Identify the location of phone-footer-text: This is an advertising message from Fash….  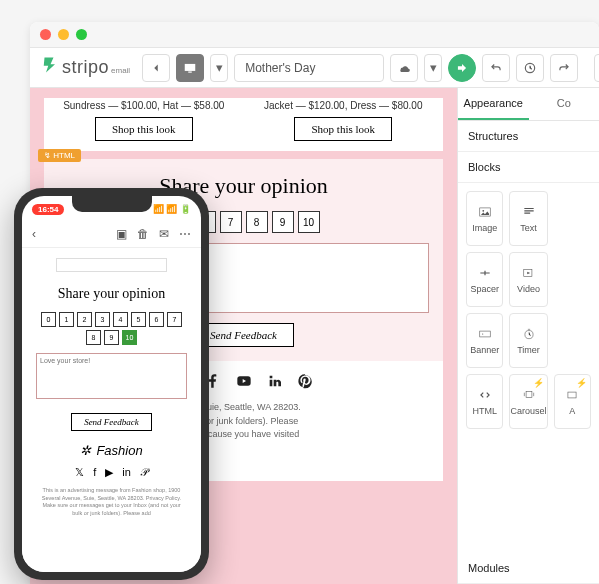
(112, 502).